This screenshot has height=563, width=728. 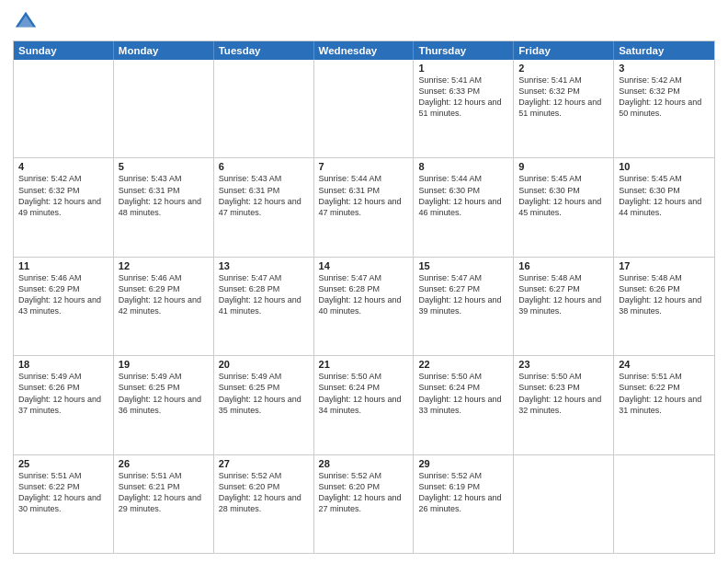 What do you see at coordinates (564, 51) in the screenshot?
I see `header-day-friday: Friday` at bounding box center [564, 51].